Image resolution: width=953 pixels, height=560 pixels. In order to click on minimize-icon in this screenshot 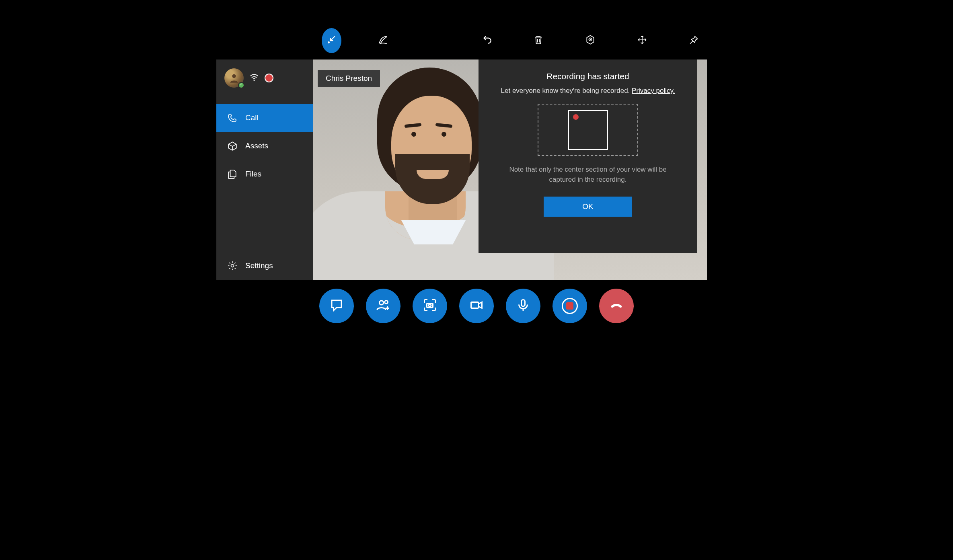, I will do `click(331, 41)`.